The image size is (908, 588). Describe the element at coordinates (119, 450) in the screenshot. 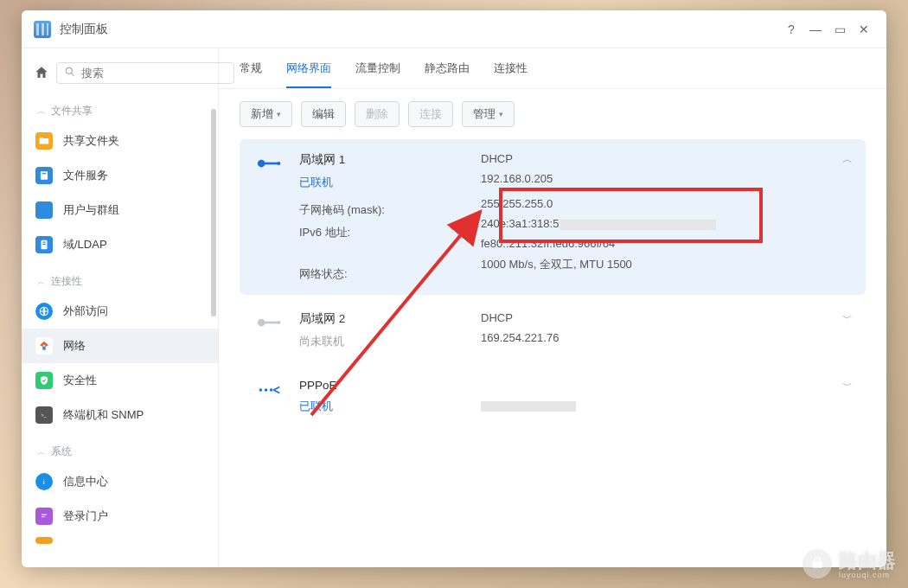

I see `group-header-system: ︿ 系统` at that location.